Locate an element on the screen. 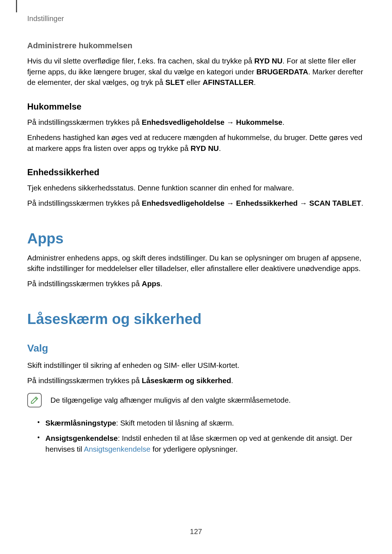 The width and height of the screenshot is (392, 554). para-valg-2: På indstillingsskærmen trykkes på Låsesk… is located at coordinates (196, 381).